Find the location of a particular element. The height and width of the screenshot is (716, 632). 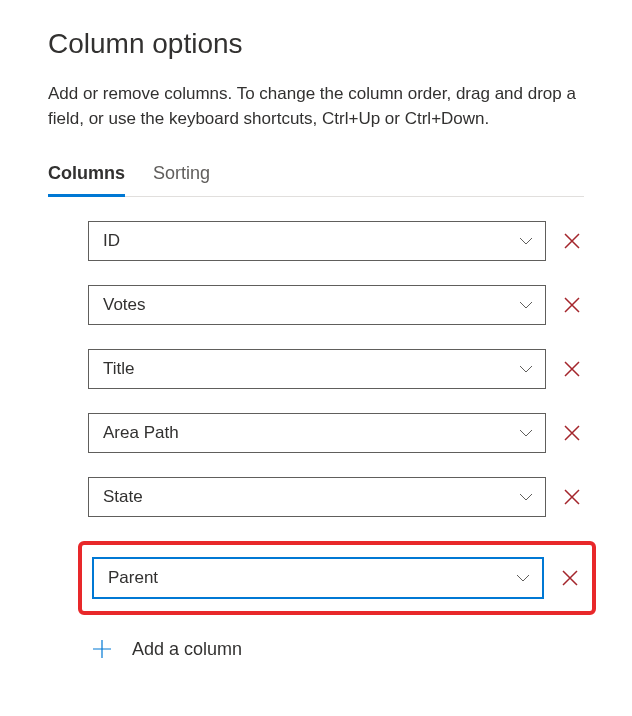

column-value: Votes is located at coordinates (124, 305).